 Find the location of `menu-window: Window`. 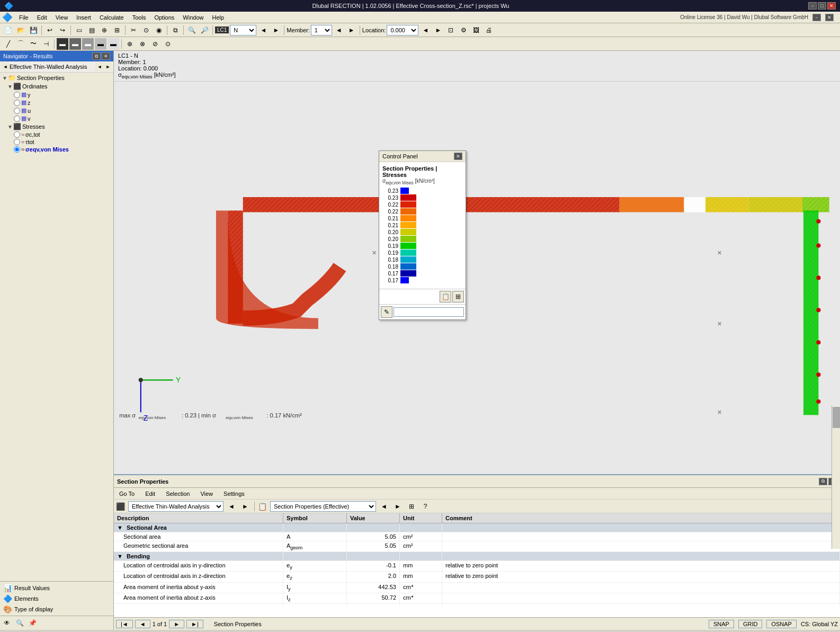

menu-window: Window is located at coordinates (193, 17).